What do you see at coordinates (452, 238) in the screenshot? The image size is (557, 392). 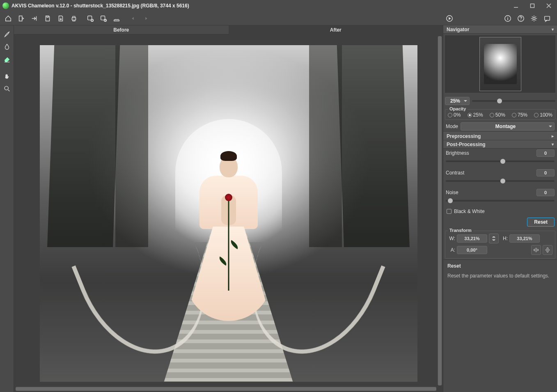 I see `w-label: W:` at bounding box center [452, 238].